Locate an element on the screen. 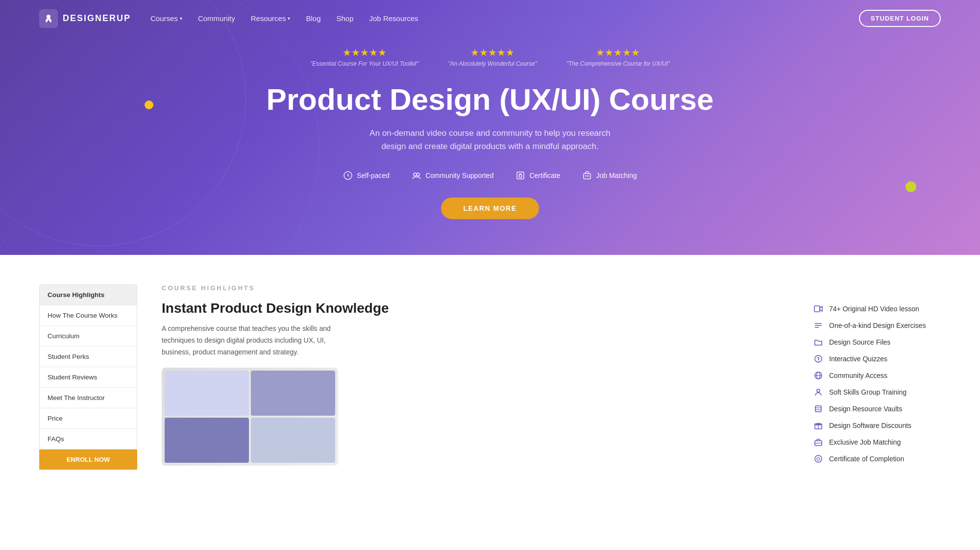 This screenshot has height=550, width=980. sidebar-item-meet-instructor: Meet The Instructor is located at coordinates (88, 398).